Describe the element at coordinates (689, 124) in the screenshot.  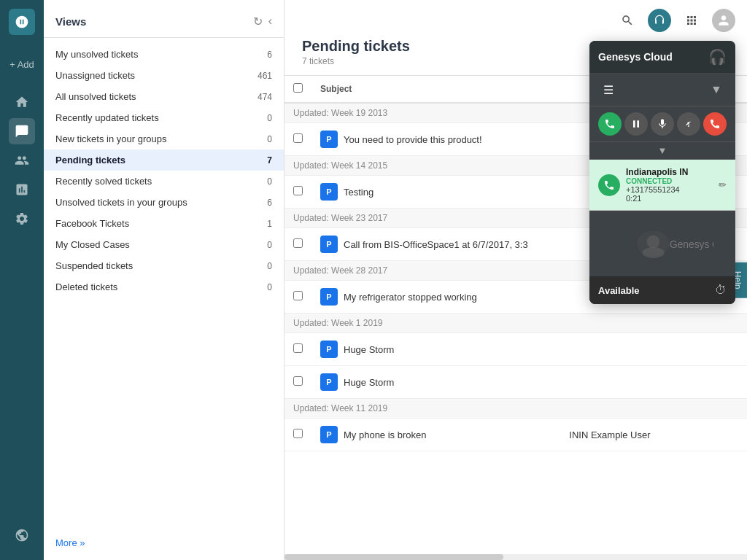
I see `transfer-call-btn` at that location.